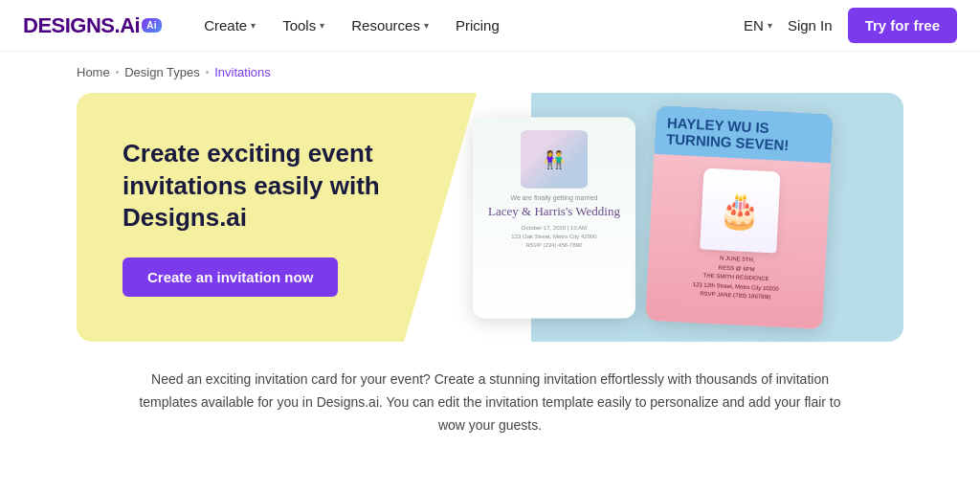 The image size is (980, 492). I want to click on wedding-invitation-card: 👫 We are finally getting married Lacey &…, so click(554, 217).